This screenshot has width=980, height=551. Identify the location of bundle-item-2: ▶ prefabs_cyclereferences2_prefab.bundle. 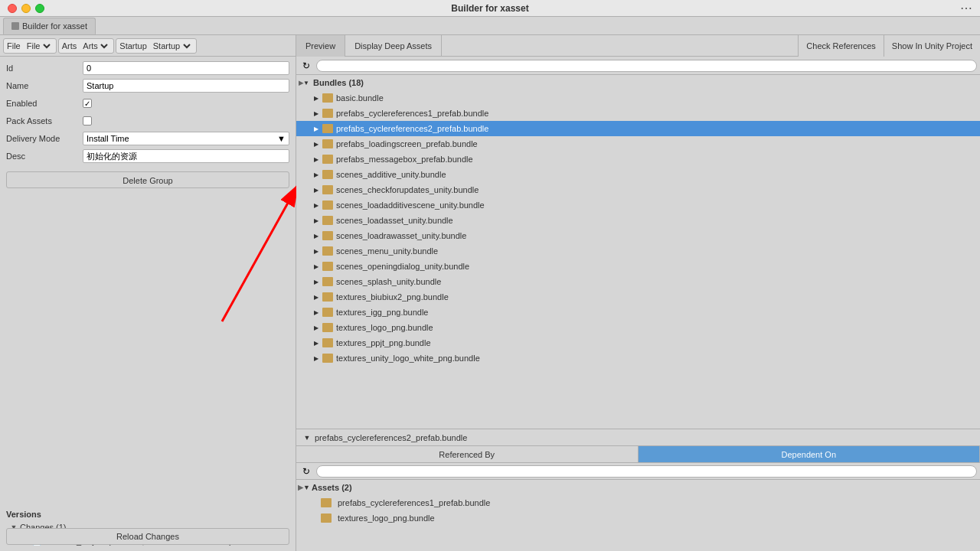
(639, 129).